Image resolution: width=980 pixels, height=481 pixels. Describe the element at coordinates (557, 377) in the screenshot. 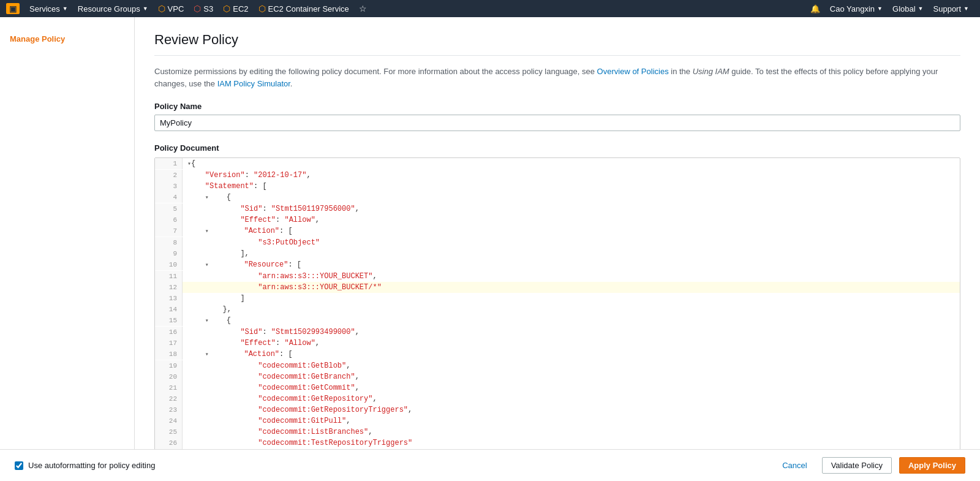

I see `code-line: 20 "codecommit:GetBranch",` at that location.